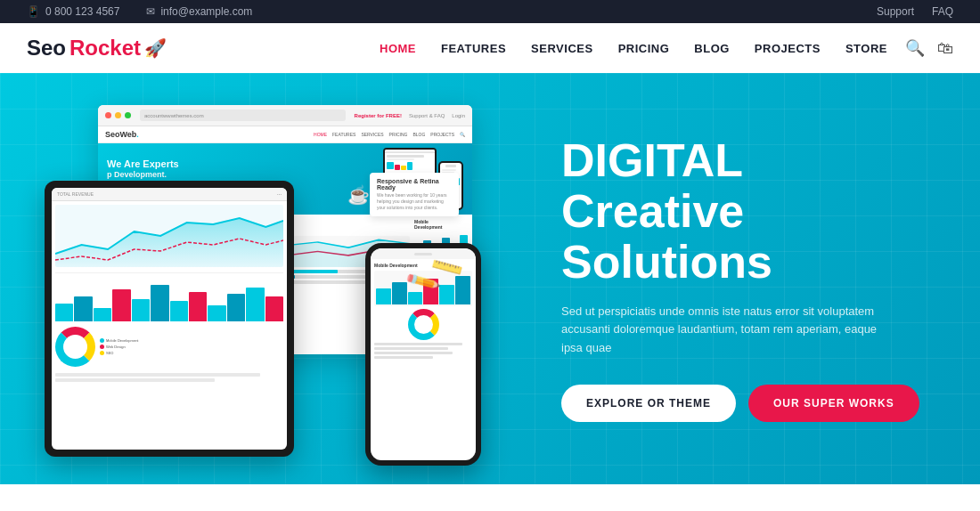  I want to click on cart-icon: 🛍, so click(945, 48).